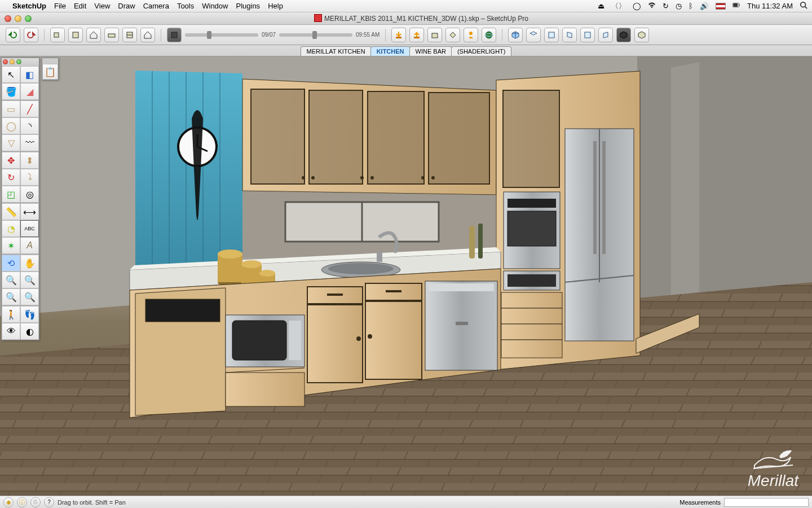 This screenshot has height=508, width=812. What do you see at coordinates (275, 6) in the screenshot?
I see `menu-help: Help` at bounding box center [275, 6].